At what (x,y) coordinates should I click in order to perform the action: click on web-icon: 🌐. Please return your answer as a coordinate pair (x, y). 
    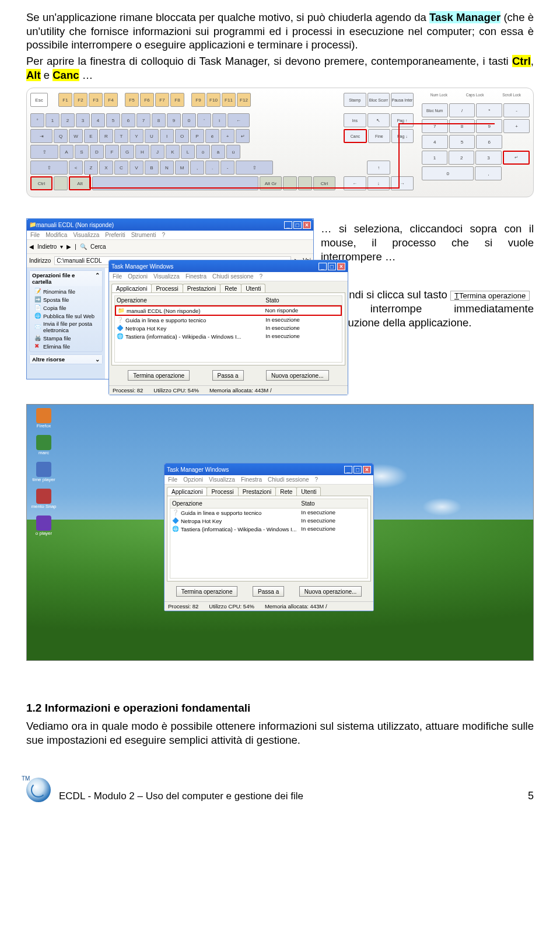
    Looking at the image, I should click on (38, 316).